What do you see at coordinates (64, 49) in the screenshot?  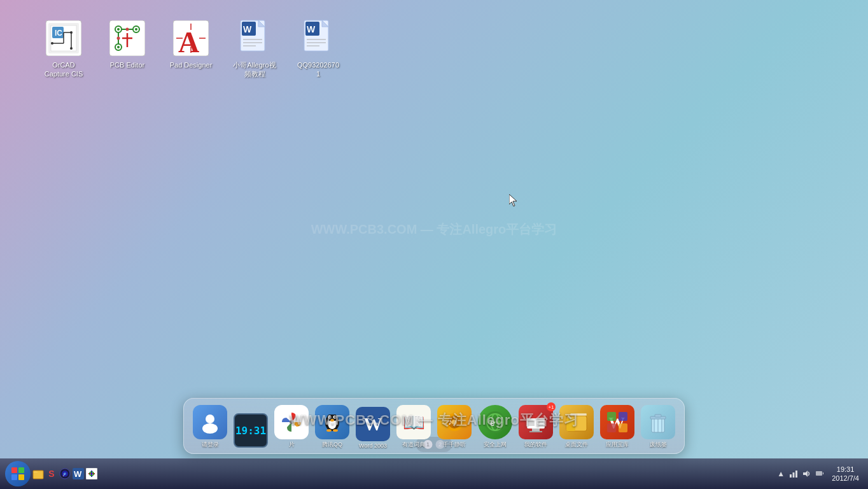 I see `desktop-icon-orcad: IC OrCADCapture CIS` at bounding box center [64, 49].